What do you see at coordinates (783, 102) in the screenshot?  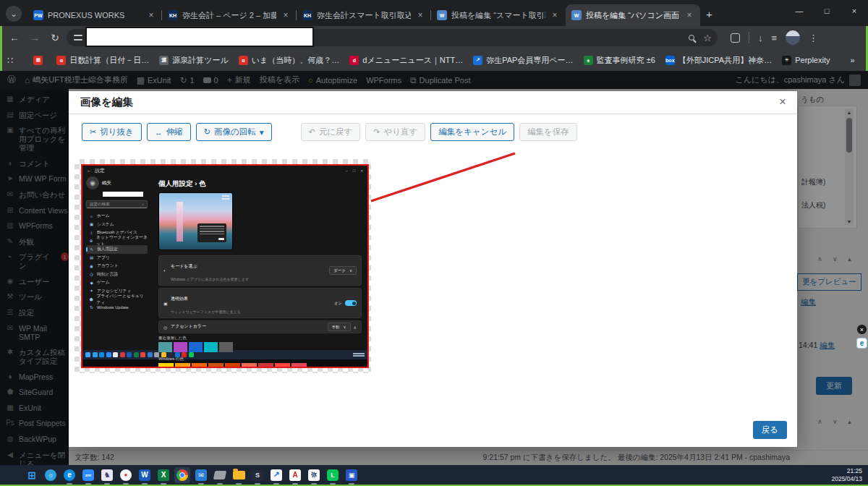 I see `modal-close-icon: ×` at bounding box center [783, 102].